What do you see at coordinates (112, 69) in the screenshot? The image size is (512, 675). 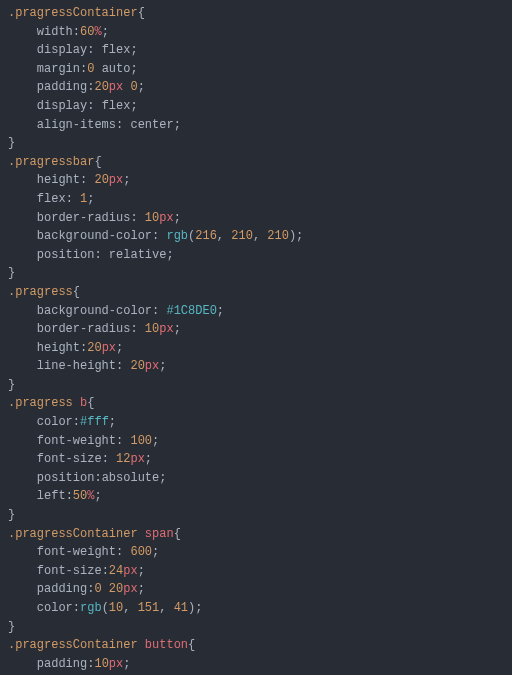 I see `token-val: auto` at bounding box center [112, 69].